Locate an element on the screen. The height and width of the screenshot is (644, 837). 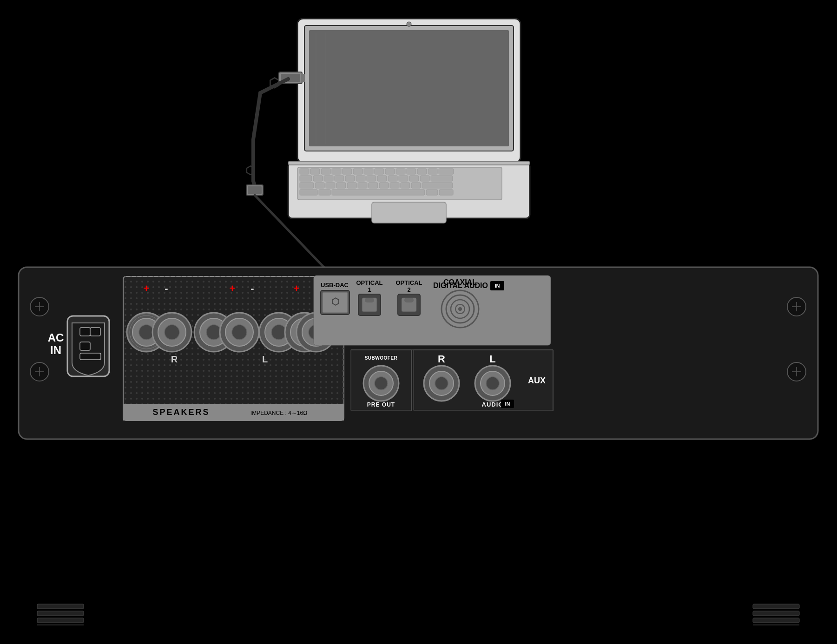
svg-text: 1 is located at coordinates (369, 290).